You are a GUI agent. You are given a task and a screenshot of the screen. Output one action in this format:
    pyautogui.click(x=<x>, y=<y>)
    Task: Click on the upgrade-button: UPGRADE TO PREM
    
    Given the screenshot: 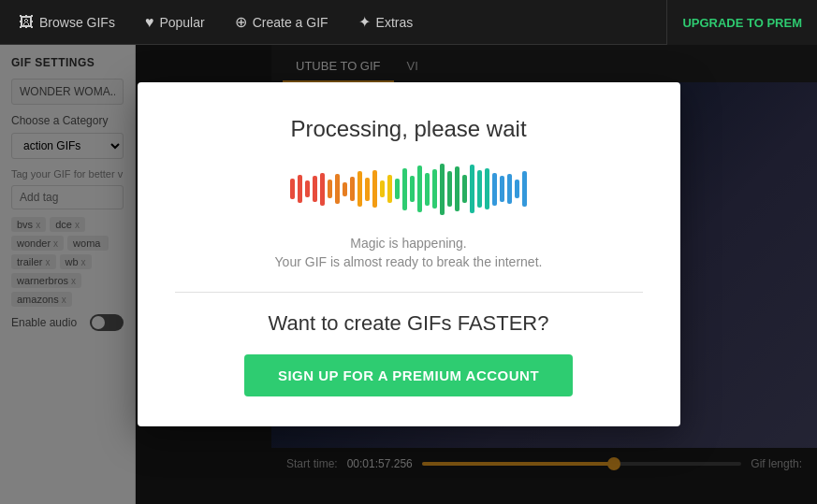 What is the action you would take?
    pyautogui.click(x=741, y=22)
    